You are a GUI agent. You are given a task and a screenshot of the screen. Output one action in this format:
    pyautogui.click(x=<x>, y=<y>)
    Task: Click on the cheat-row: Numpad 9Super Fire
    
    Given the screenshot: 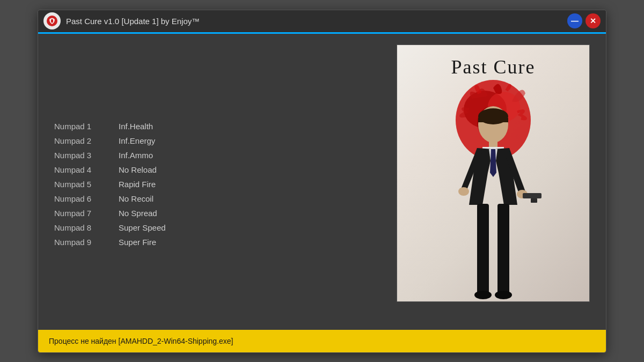 What is the action you would take?
    pyautogui.click(x=217, y=242)
    